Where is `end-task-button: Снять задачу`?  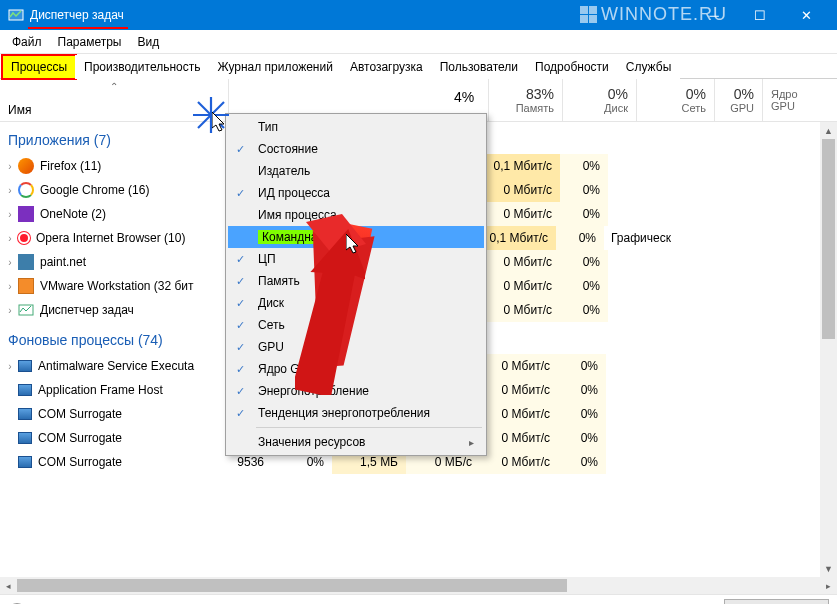 end-task-button: Снять задачу is located at coordinates (776, 602).